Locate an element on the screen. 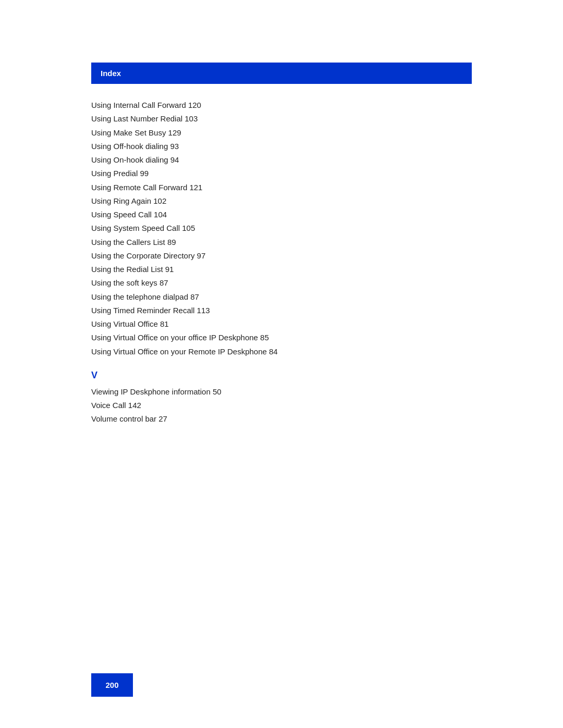 The height and width of the screenshot is (728, 563). entry-10: Using the Callers List 89 is located at coordinates (282, 242).